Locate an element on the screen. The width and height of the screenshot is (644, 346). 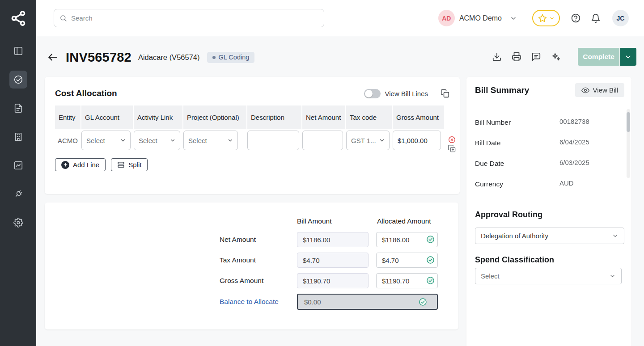
favorites-button is located at coordinates (546, 18).